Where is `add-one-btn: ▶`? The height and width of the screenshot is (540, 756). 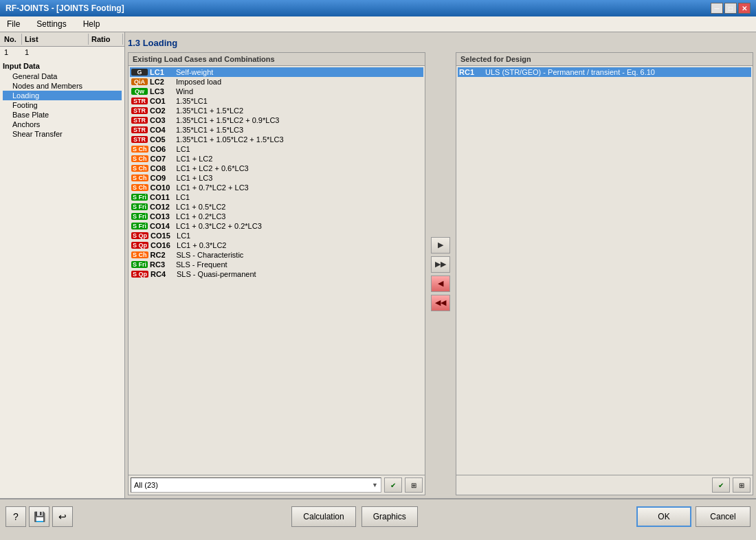
add-one-btn: ▶ is located at coordinates (441, 245).